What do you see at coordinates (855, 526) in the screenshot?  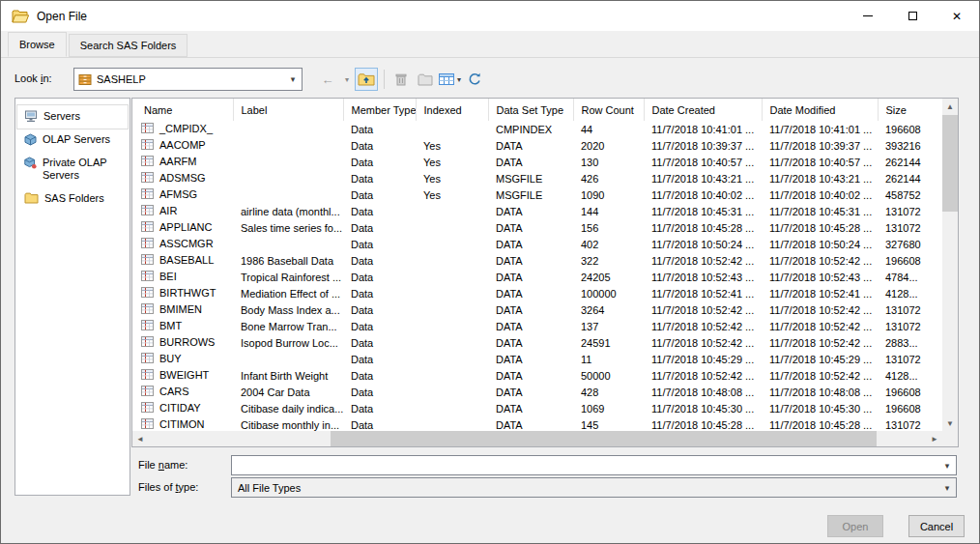 I see `open-button: Open` at bounding box center [855, 526].